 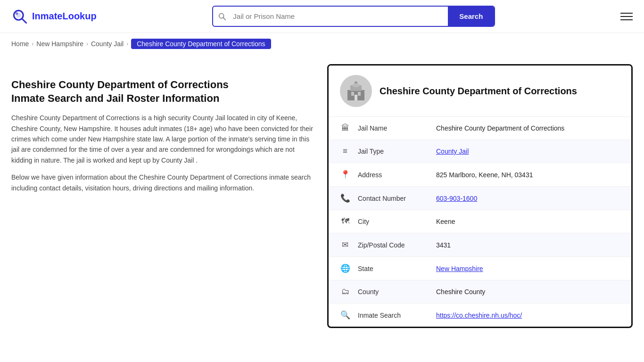 What do you see at coordinates (453, 151) in the screenshot?
I see `row-link-1: County Jail` at bounding box center [453, 151].